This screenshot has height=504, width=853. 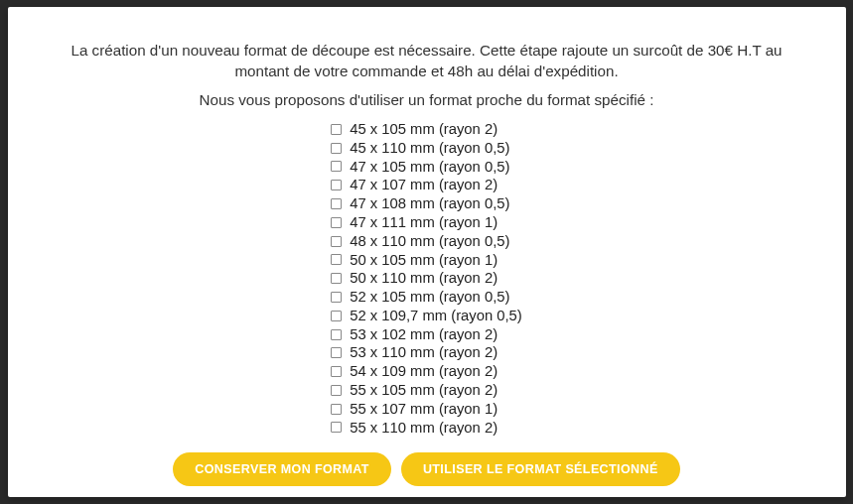 What do you see at coordinates (420, 149) in the screenshot?
I see `format-option: 45 x 110 mm (rayon 0,5)` at bounding box center [420, 149].